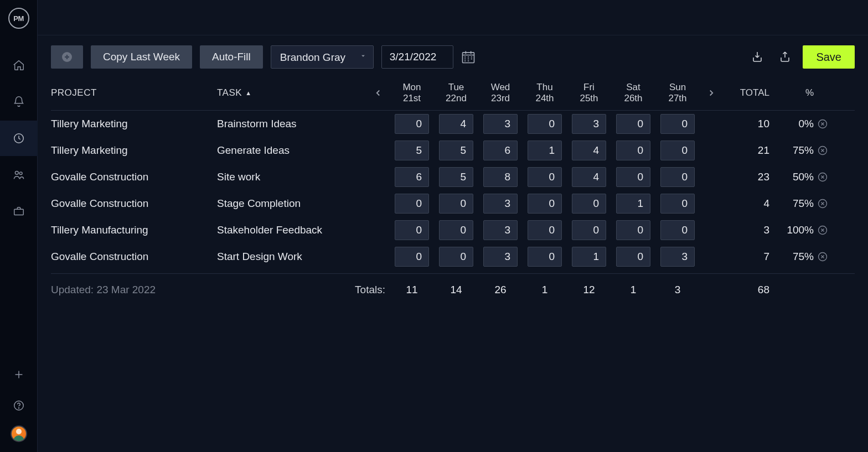 The width and height of the screenshot is (868, 452). What do you see at coordinates (19, 138) in the screenshot?
I see `nav-timesheets` at bounding box center [19, 138].